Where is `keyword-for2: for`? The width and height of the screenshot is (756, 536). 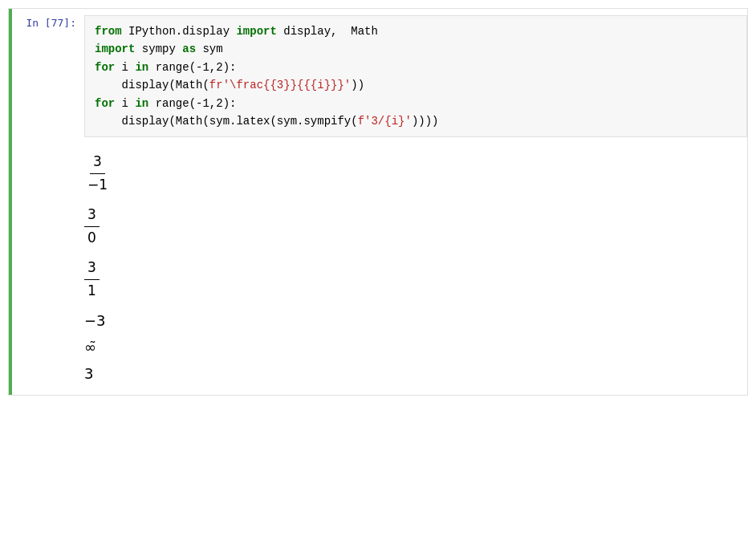 keyword-for2: for is located at coordinates (104, 104).